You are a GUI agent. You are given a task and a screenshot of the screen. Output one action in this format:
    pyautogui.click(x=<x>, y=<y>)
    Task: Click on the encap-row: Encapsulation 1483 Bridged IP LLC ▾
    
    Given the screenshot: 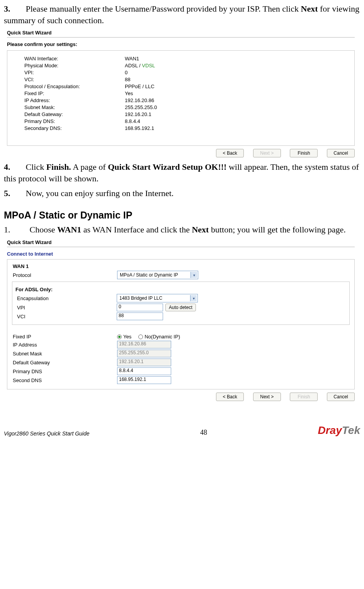 What is the action you would take?
    pyautogui.click(x=182, y=298)
    